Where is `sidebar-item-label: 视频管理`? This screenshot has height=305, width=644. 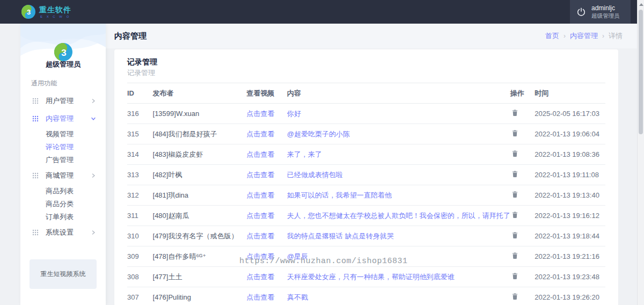 sidebar-item-label: 视频管理 is located at coordinates (60, 134).